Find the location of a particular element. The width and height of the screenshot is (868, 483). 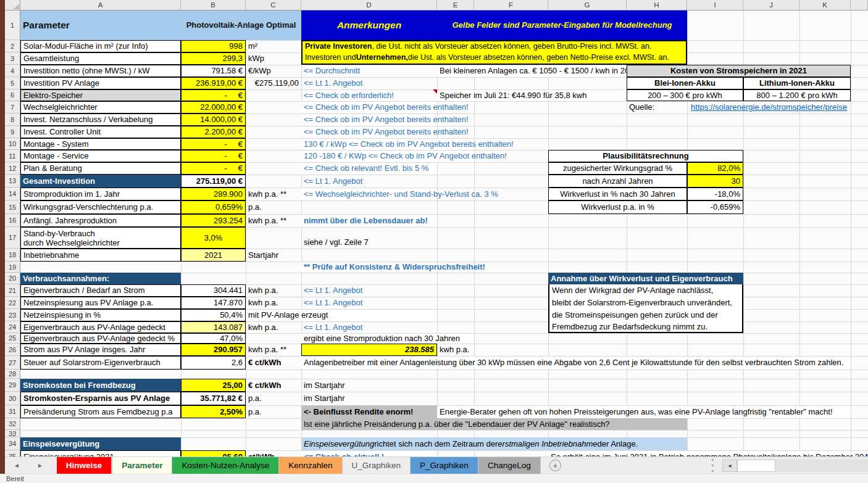

cell-D31: <- Beinflusst Rendite enorm! is located at coordinates (369, 412).